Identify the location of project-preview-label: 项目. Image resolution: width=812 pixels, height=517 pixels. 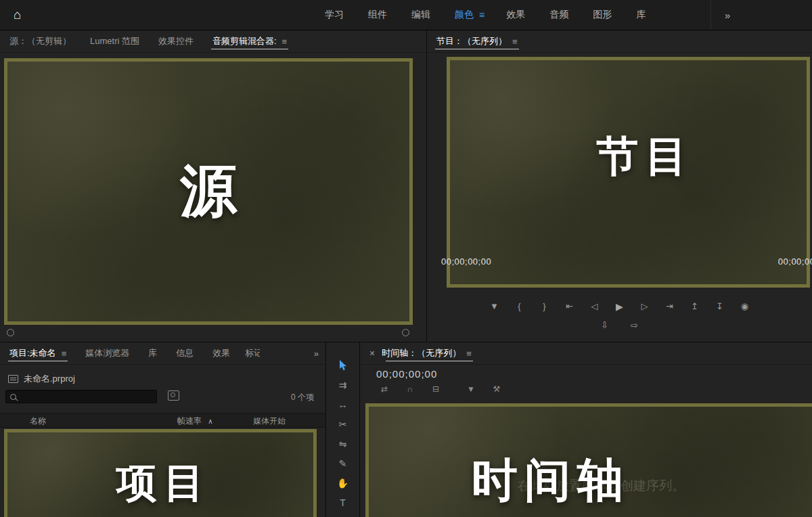
(160, 483).